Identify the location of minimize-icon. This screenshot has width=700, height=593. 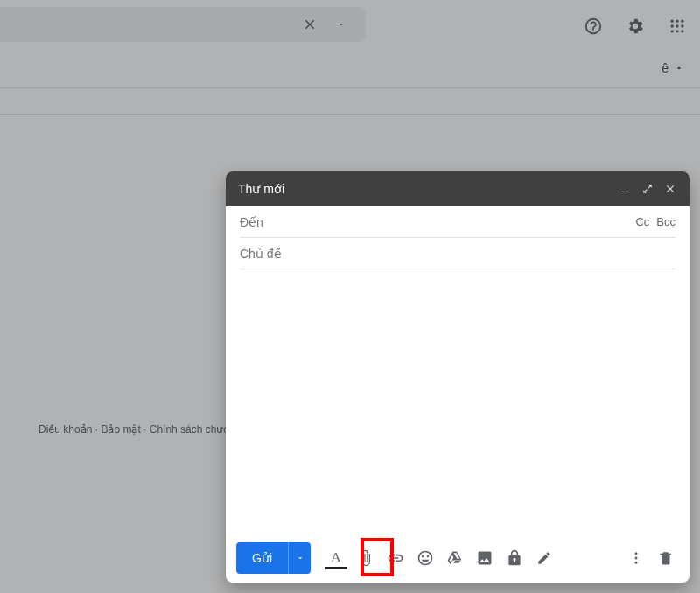
(625, 189).